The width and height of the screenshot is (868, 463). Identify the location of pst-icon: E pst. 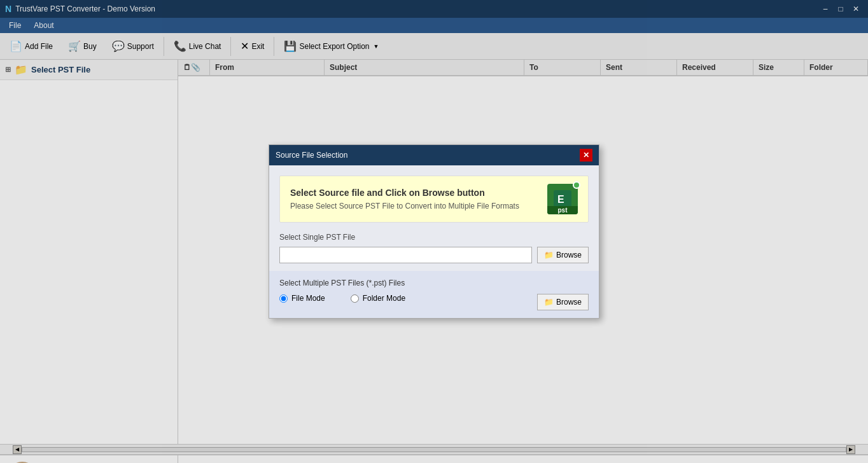
(563, 199).